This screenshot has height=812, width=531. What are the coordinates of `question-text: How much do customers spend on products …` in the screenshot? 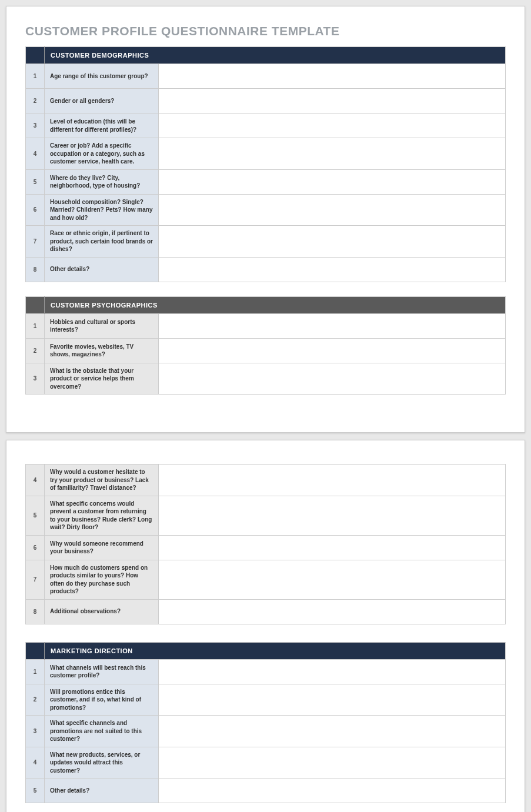 It's located at (102, 580).